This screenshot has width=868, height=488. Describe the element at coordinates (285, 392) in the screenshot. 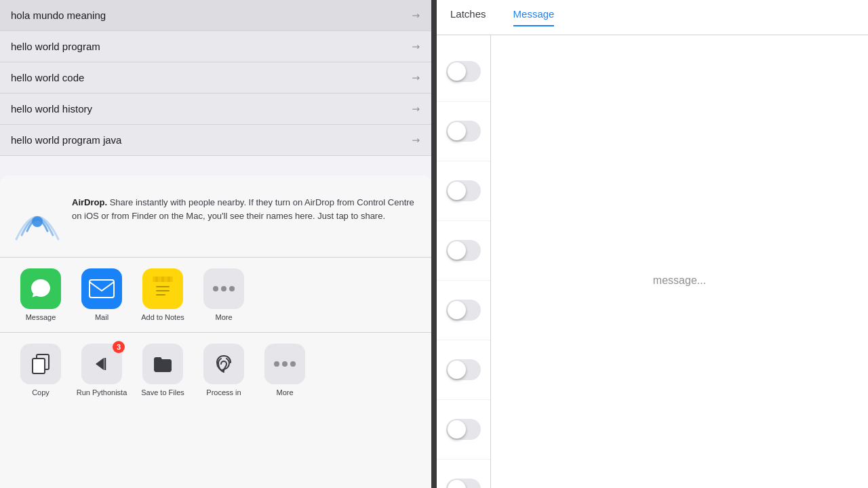

I see `more-label-2: More` at that location.